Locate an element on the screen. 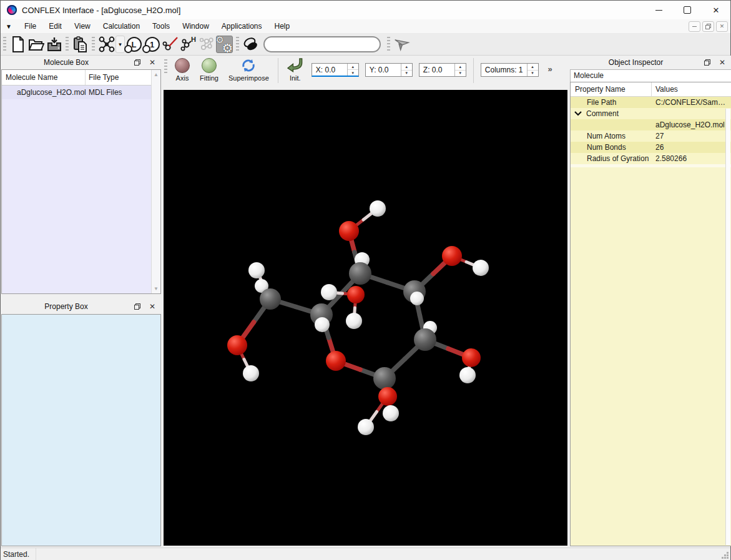  menu-window: Window is located at coordinates (196, 26).